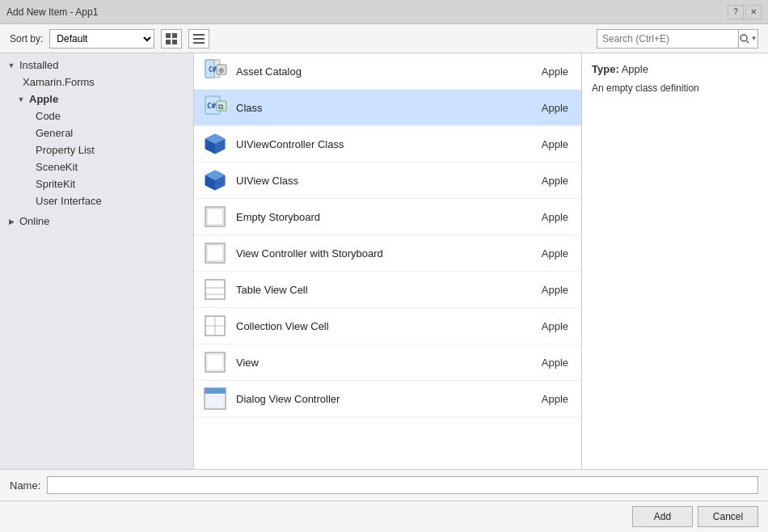 The width and height of the screenshot is (768, 532). What do you see at coordinates (215, 71) in the screenshot?
I see `item-icon-asset-catalog: C# ⊕` at bounding box center [215, 71].